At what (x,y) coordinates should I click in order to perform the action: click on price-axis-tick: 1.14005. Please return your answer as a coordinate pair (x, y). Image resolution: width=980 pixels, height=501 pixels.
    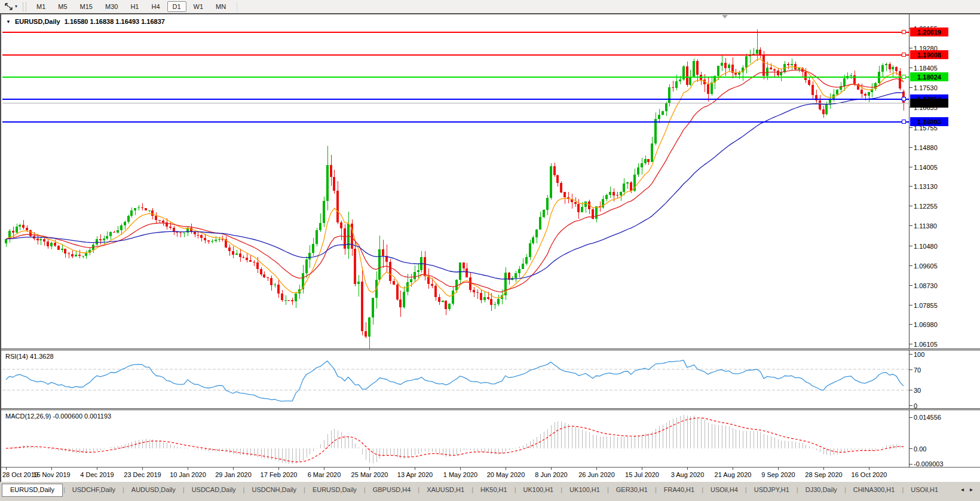
    Looking at the image, I should click on (926, 167).